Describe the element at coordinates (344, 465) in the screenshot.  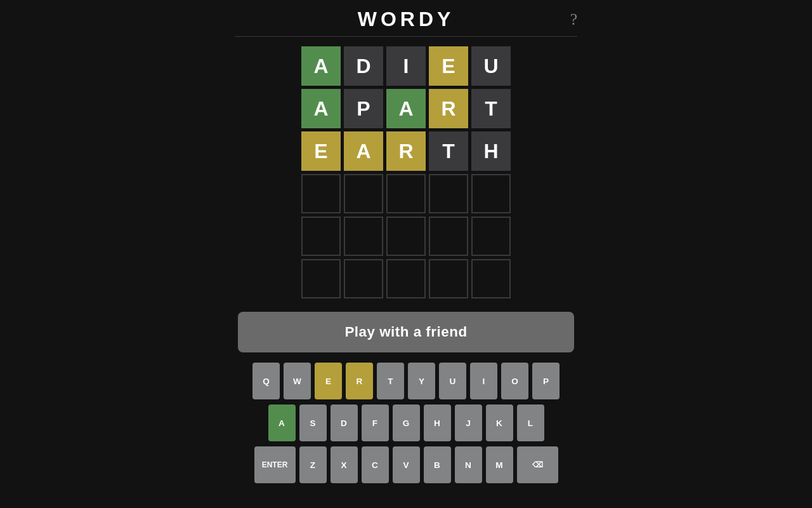
I see `key-x: X` at that location.